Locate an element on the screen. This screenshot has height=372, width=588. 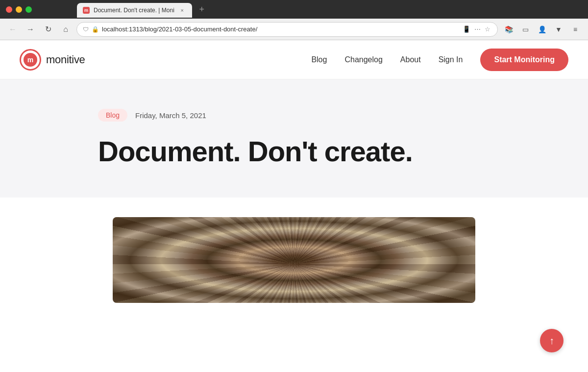
post-title: Document. Don't create. is located at coordinates (294, 152).